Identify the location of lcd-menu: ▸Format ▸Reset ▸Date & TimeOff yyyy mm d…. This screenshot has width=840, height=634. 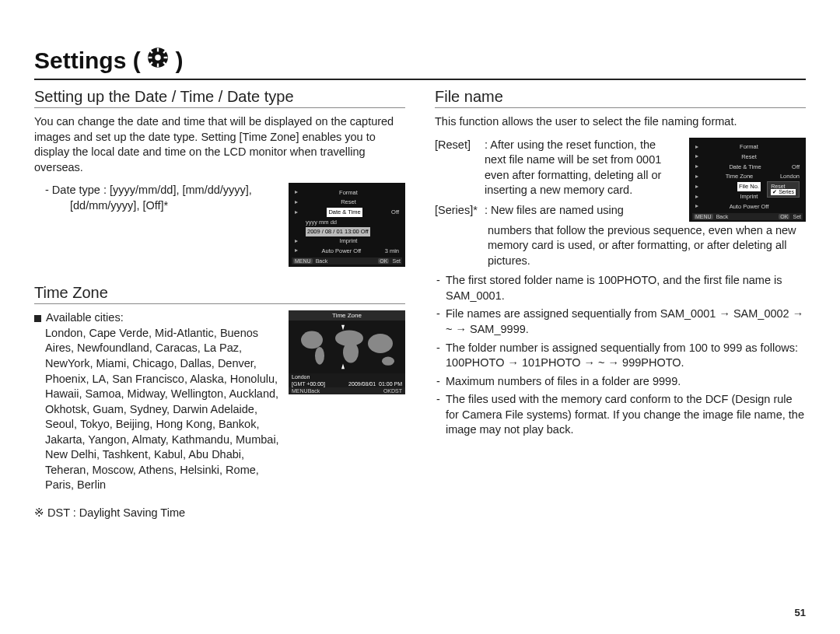
(347, 222).